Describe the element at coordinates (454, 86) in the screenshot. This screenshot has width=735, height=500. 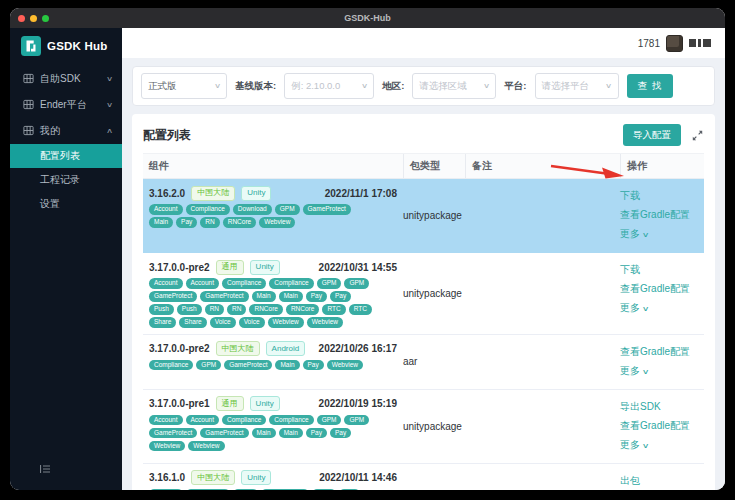
I see `region-select: 请选择区域 ∨` at that location.